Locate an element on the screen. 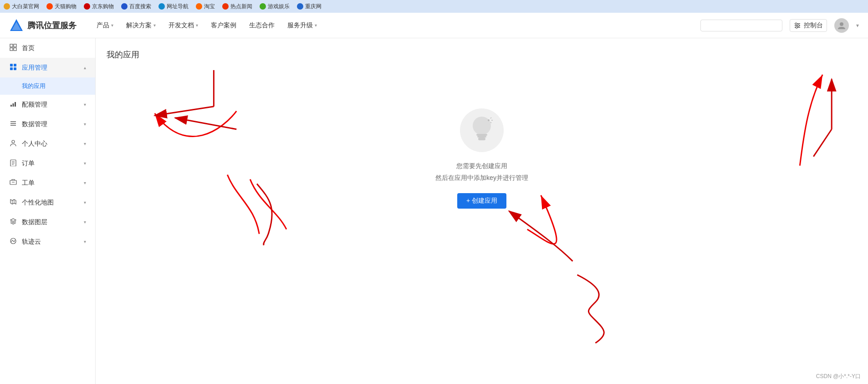 This screenshot has height=384, width=868. sidebar-item-datalayer-label: 数据图层 is located at coordinates (53, 222).